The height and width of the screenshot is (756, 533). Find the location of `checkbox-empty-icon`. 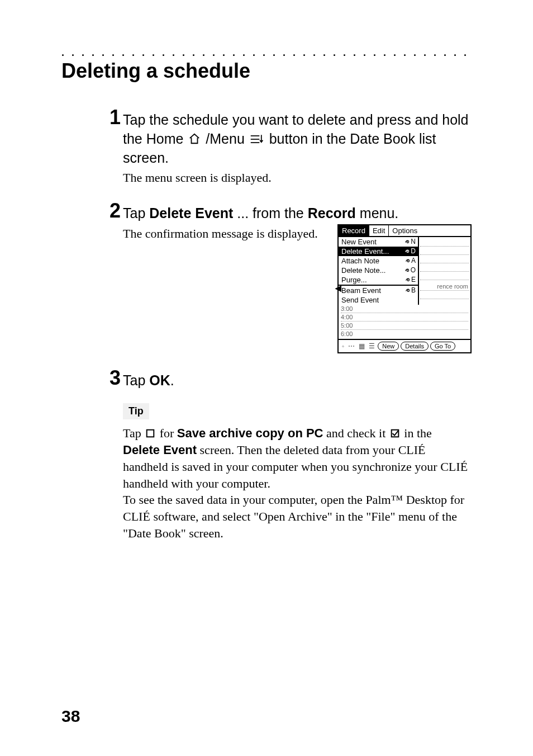

checkbox-empty-icon is located at coordinates (150, 433).